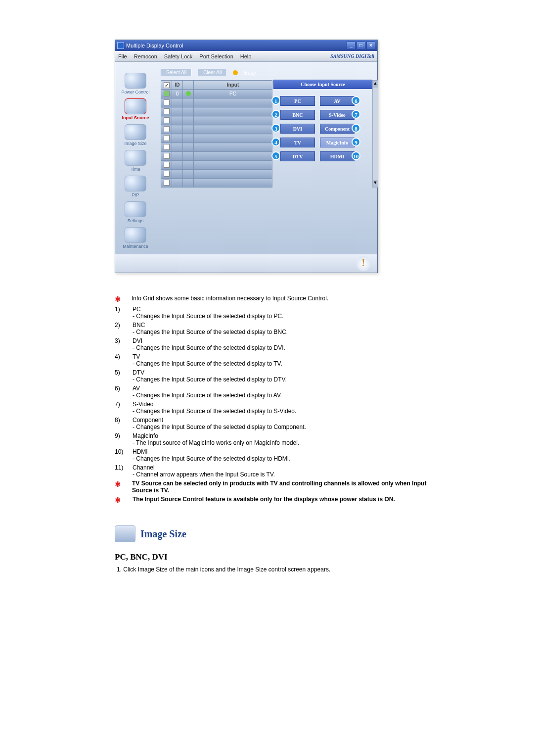  I want to click on list-item: Channel- Channel arrow appears when the …, so click(204, 471).